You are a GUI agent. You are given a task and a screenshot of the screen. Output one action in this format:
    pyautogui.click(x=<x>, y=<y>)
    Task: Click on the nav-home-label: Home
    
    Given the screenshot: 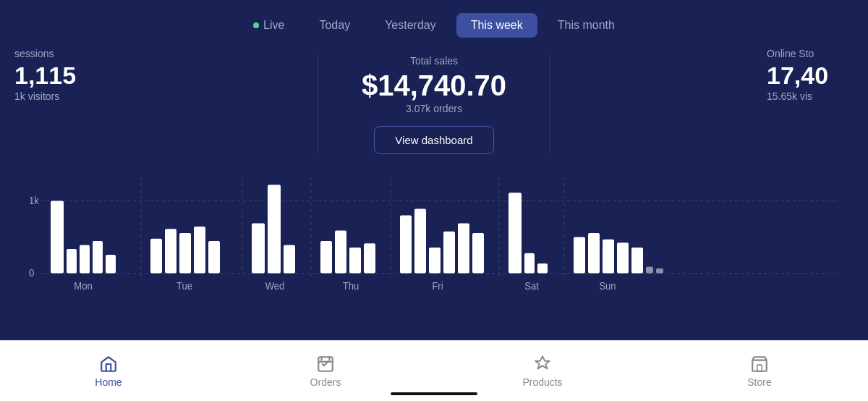 What is the action you would take?
    pyautogui.click(x=109, y=382)
    